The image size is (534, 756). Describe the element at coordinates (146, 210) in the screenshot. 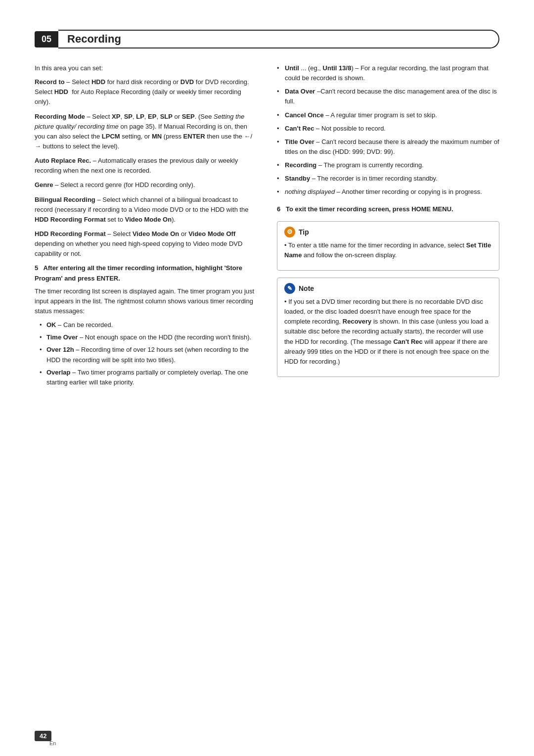

I see `param-bilingual: Bilingual Recording – Select which chann…` at that location.